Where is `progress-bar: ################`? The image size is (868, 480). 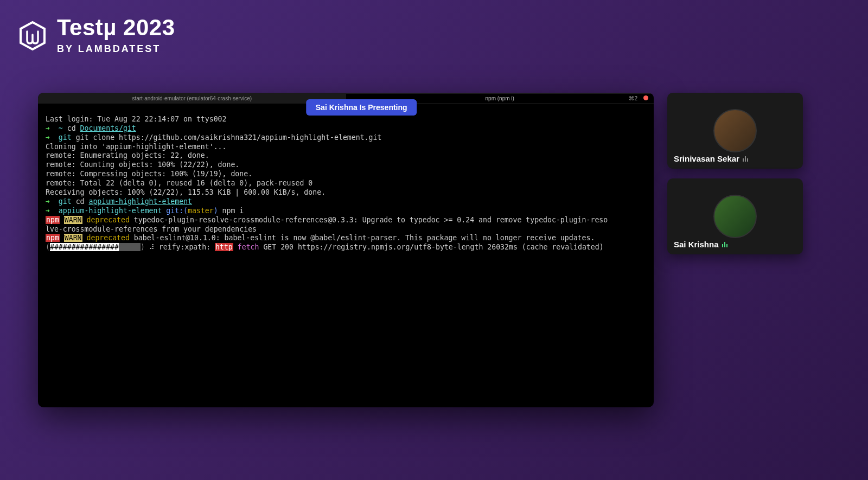 progress-bar: ################ is located at coordinates (85, 247).